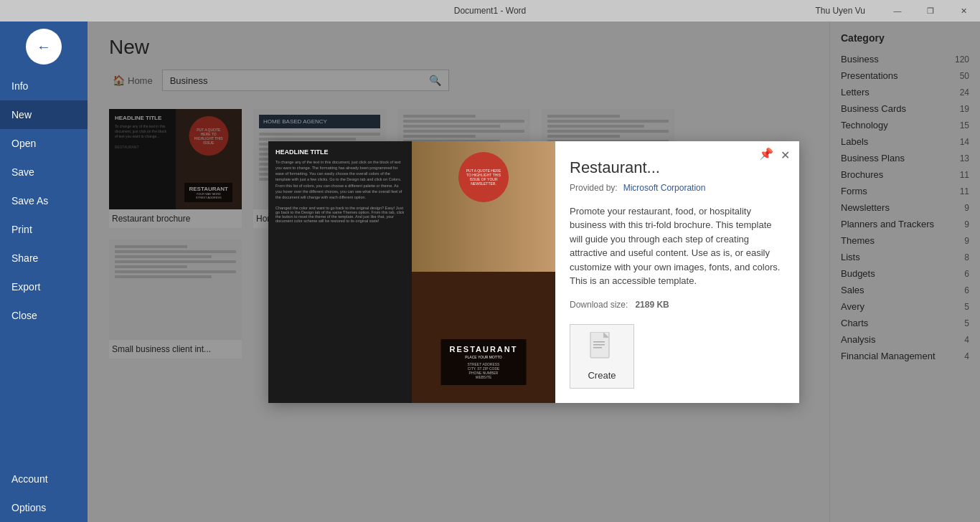  Describe the element at coordinates (490, 11) in the screenshot. I see `window-title: Document1 - Word` at that location.